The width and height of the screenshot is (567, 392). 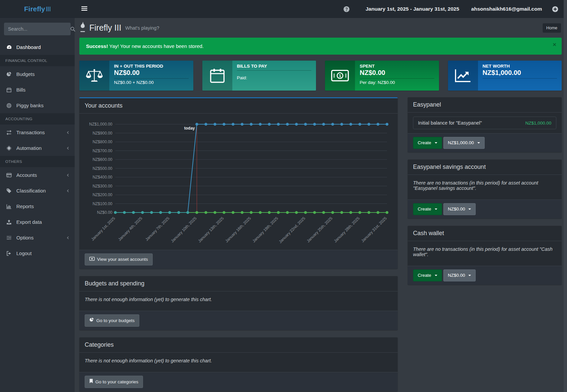 I want to click on card-title: Budgets and spending, so click(x=115, y=283).